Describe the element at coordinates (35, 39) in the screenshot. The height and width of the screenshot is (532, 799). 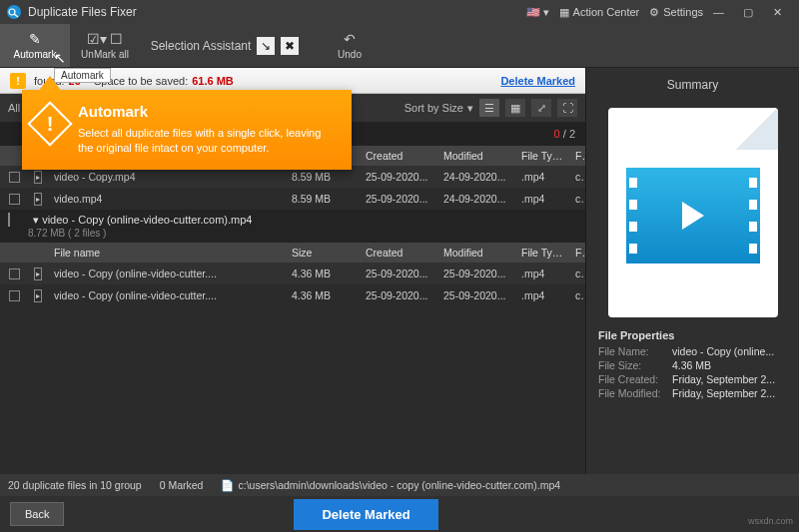
I see `wand-icon: ✎` at that location.